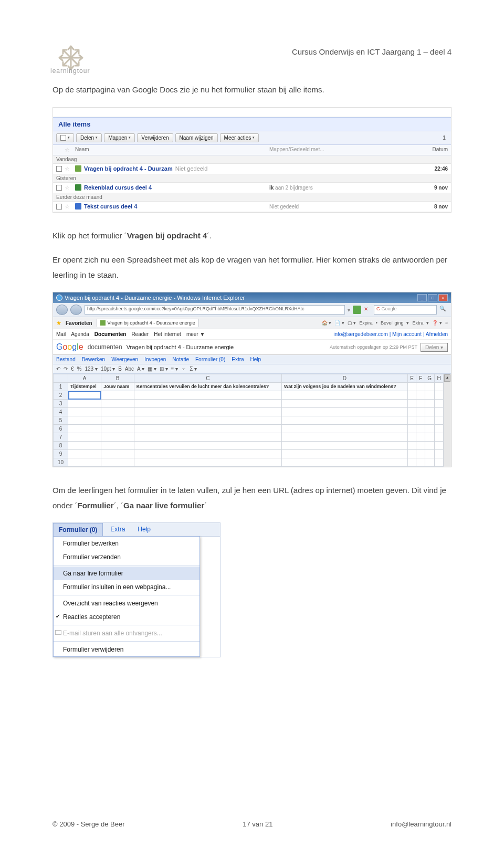  Describe the element at coordinates (175, 369) in the screenshot. I see `align-button: ≡ ▾` at that location.